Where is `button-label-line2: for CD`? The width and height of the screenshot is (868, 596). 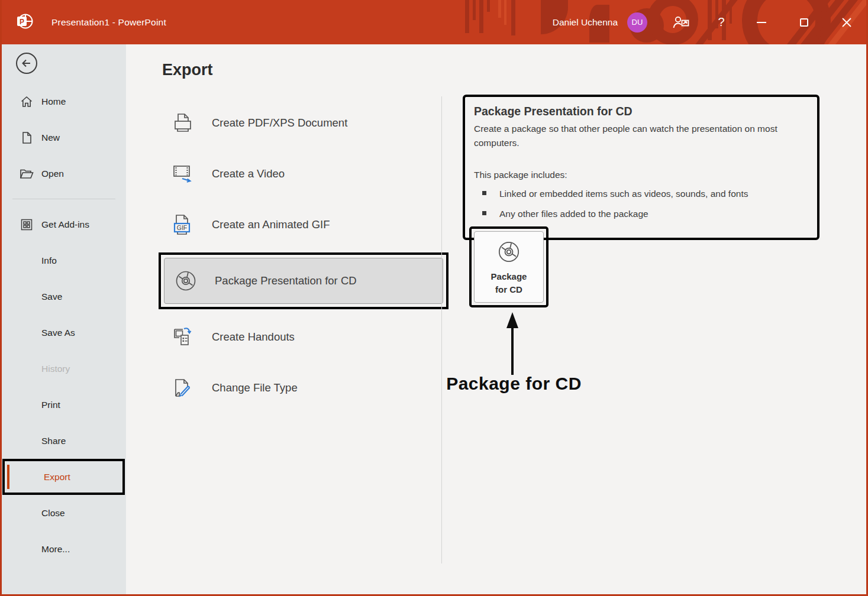 button-label-line2: for CD is located at coordinates (509, 290).